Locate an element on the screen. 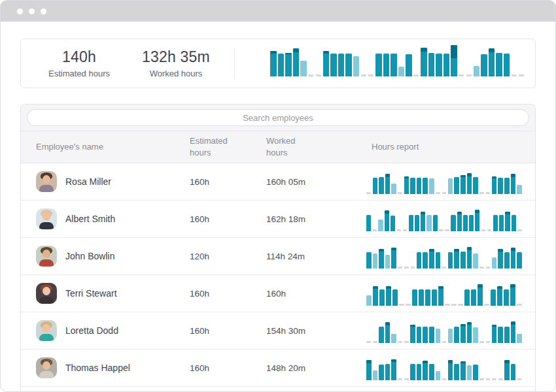 This screenshot has height=392, width=556. employee-name: Terri Stewart is located at coordinates (92, 293).